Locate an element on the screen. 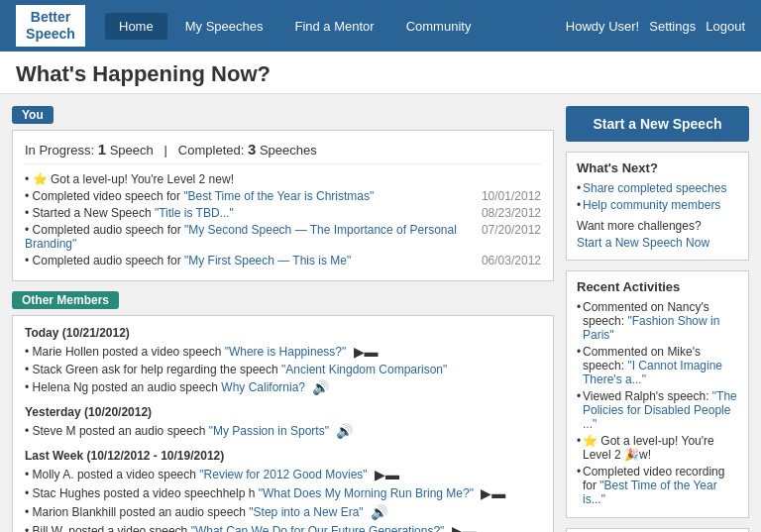  yesterday-group: Yesterday (10/20/2012) • Steve M posted … is located at coordinates (283, 422).